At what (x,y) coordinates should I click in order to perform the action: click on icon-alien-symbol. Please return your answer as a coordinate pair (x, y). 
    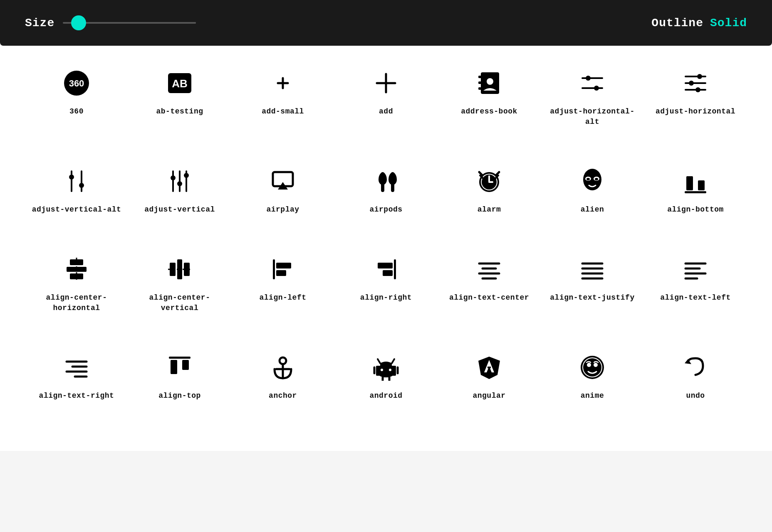
    Looking at the image, I should click on (592, 181).